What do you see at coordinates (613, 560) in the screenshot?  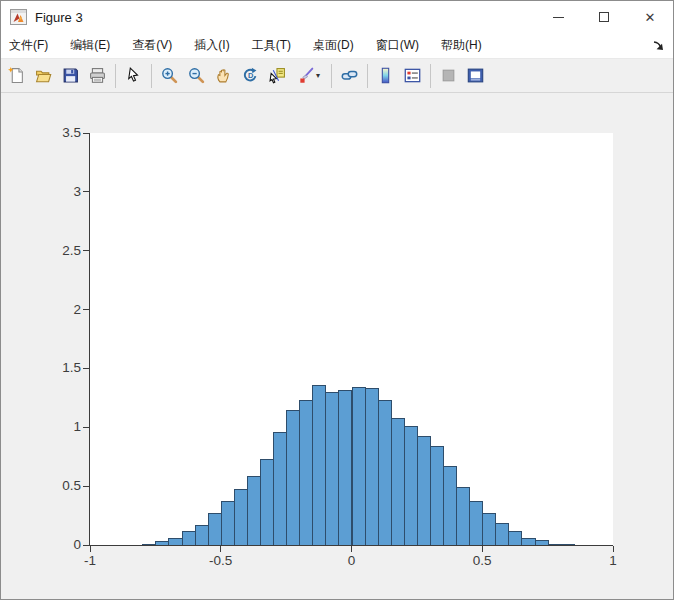 I see `x-tick-label: 1` at bounding box center [613, 560].